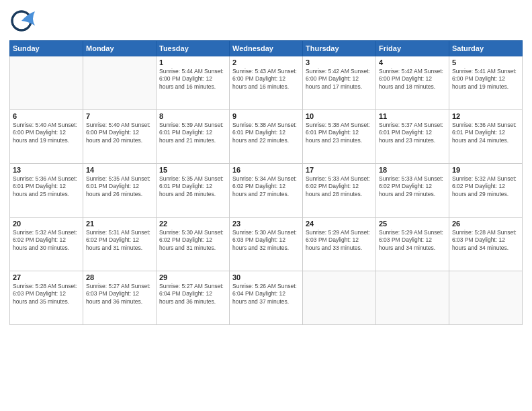 The height and width of the screenshot is (411, 532). I want to click on weekday-header: Wednesday, so click(266, 48).